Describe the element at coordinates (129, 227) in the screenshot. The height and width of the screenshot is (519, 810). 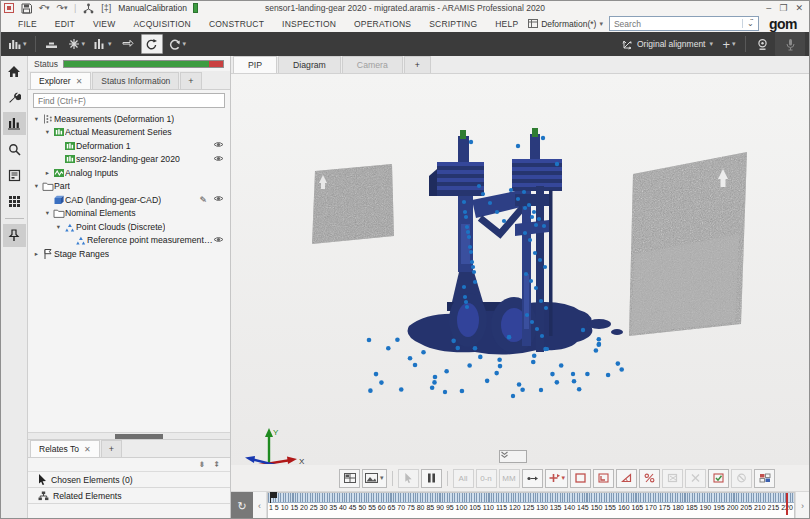
I see `tree-item: ▾Point Clouds (Discrete)` at that location.